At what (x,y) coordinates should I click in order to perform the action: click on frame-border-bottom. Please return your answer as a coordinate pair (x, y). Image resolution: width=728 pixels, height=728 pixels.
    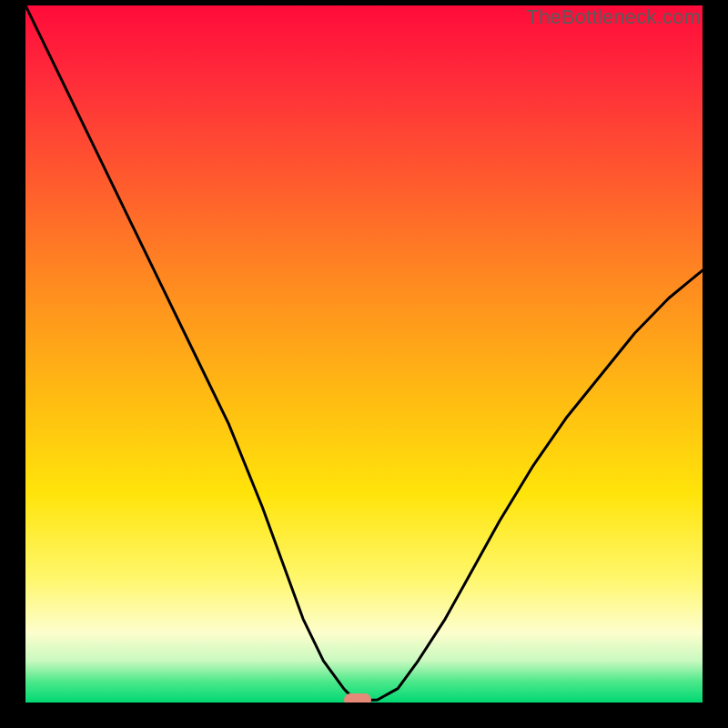
    Looking at the image, I should click on (364, 715).